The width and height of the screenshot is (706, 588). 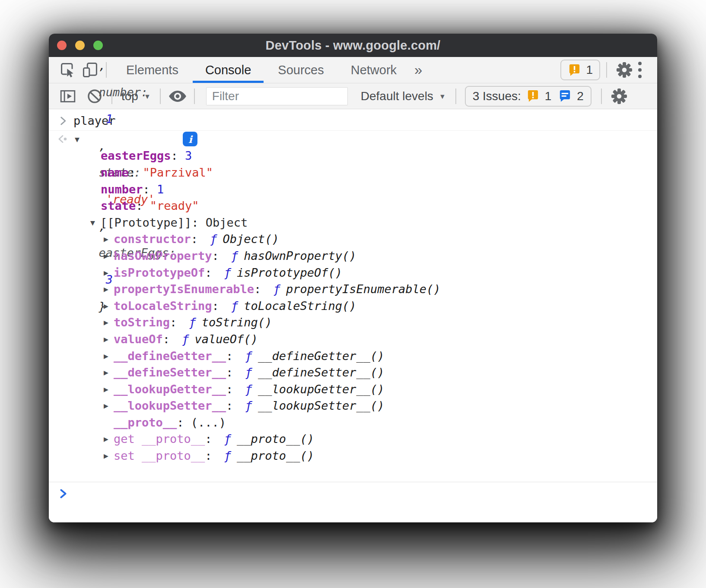 What do you see at coordinates (353, 339) in the screenshot?
I see `prototype-method-row: ▶valueOf: ƒvalueOf()` at bounding box center [353, 339].